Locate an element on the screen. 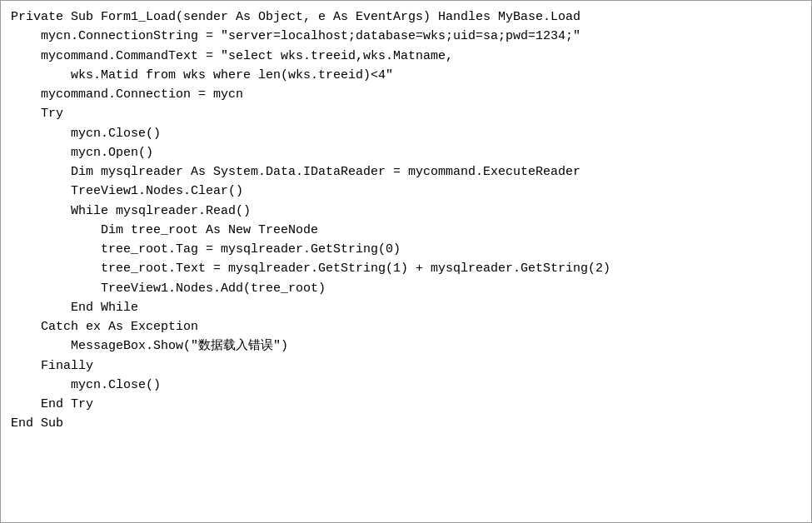 This screenshot has height=523, width=812. code-line: End While is located at coordinates (406, 308).